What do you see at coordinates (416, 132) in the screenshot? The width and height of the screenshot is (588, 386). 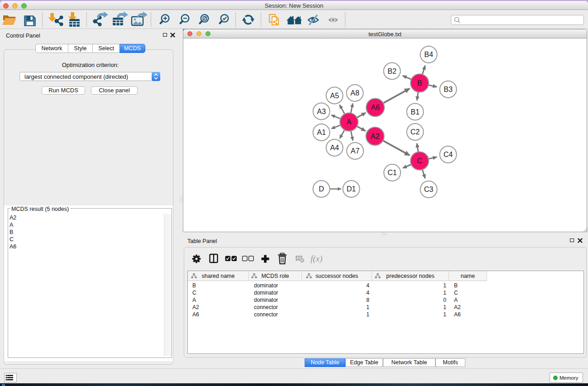 I see `svg-text: C2` at bounding box center [416, 132].